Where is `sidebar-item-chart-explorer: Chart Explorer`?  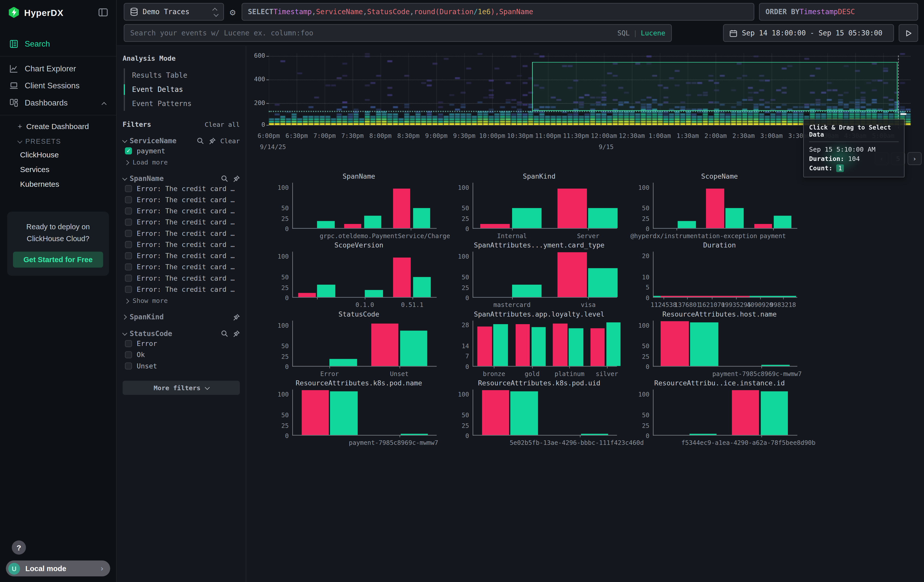 sidebar-item-chart-explorer: Chart Explorer is located at coordinates (58, 69).